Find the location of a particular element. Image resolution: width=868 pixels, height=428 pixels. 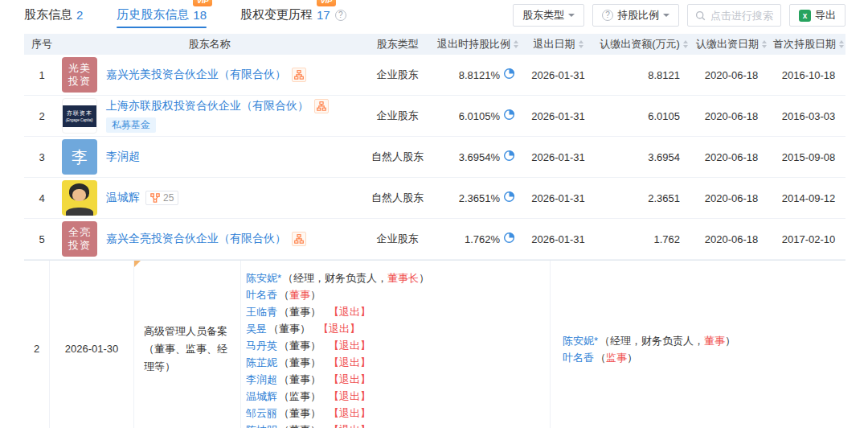

shareholder-avatar: 光美投资 is located at coordinates (80, 75).